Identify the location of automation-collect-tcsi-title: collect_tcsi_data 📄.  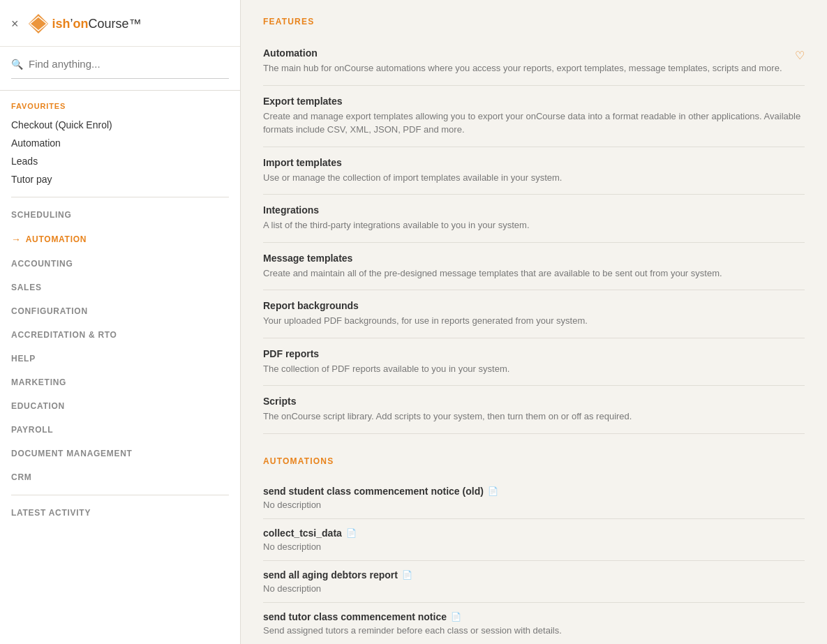
(534, 533).